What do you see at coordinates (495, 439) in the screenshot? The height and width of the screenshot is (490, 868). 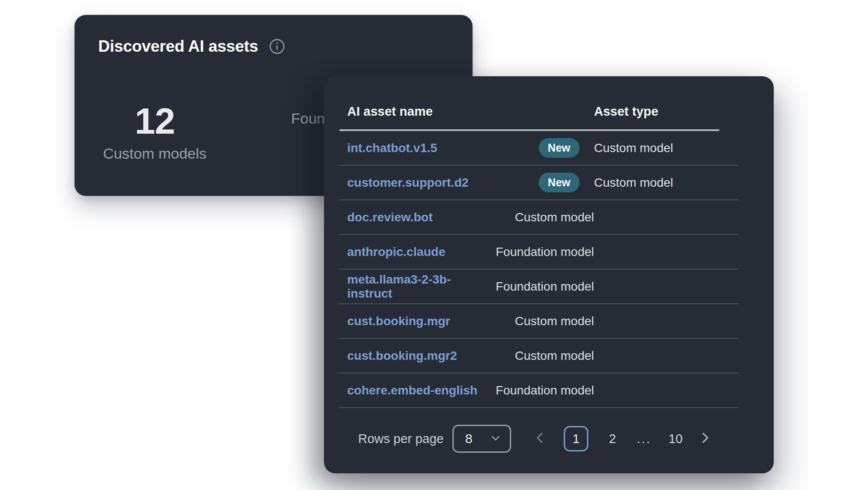 I see `chevron-down-icon` at bounding box center [495, 439].